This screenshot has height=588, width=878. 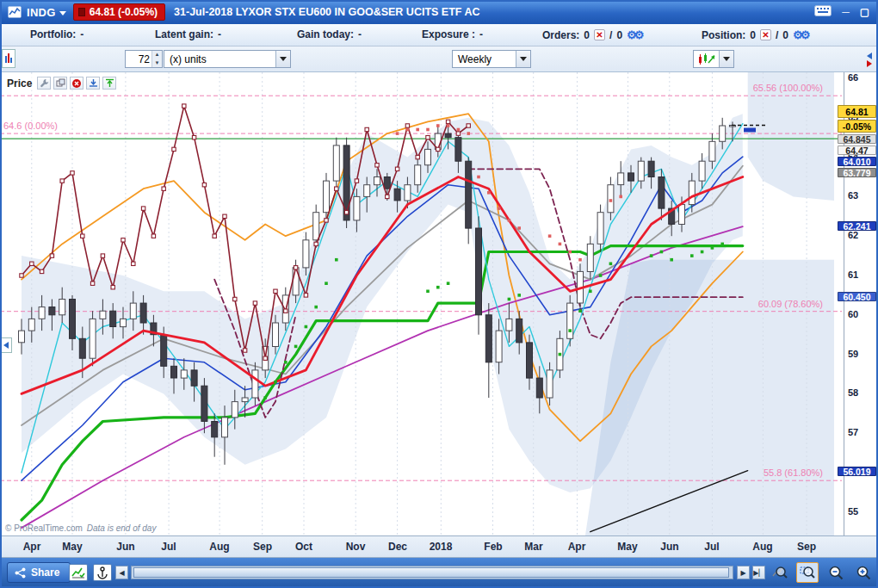 I want to click on latent-gain-field: Latent gain: -, so click(x=188, y=34).